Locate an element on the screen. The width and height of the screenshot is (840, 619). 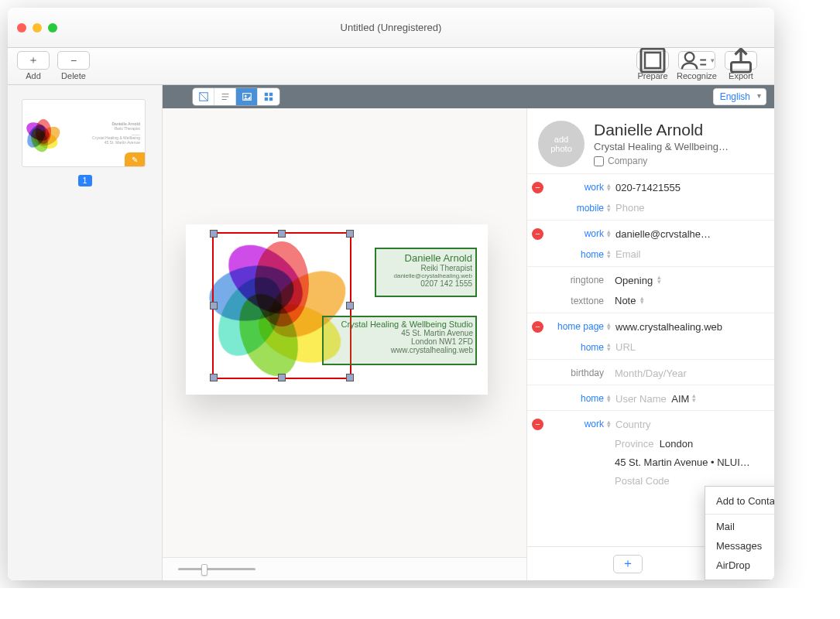
share-add-contacts: Add to Contacts is located at coordinates (740, 501).